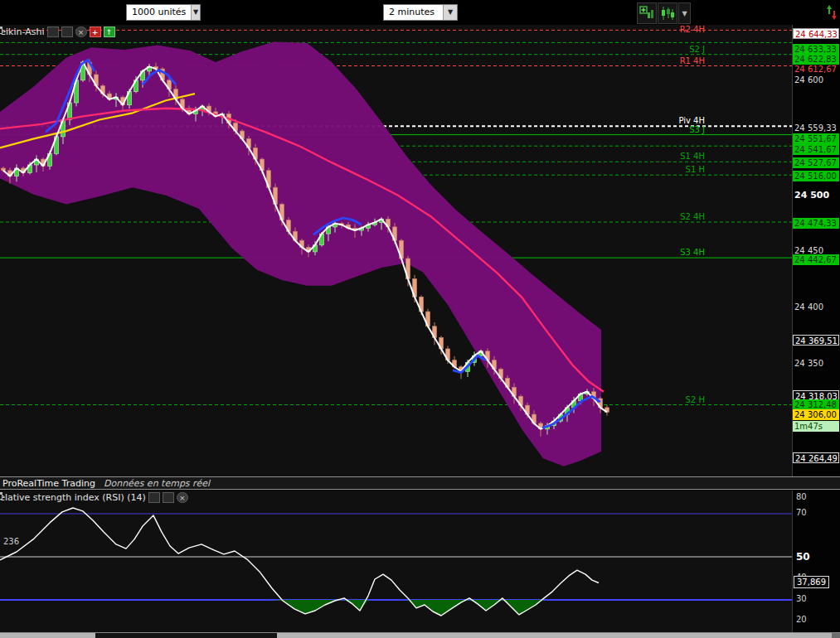 The width and height of the screenshot is (840, 638). What do you see at coordinates (695, 399) in the screenshot?
I see `level-label: S2 H` at bounding box center [695, 399].